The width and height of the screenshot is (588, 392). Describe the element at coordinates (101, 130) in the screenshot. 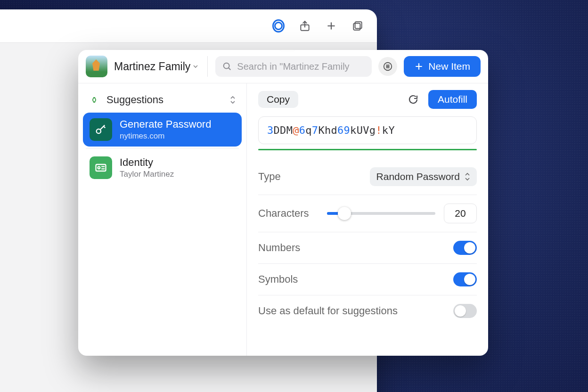

I see `key-icon` at that location.